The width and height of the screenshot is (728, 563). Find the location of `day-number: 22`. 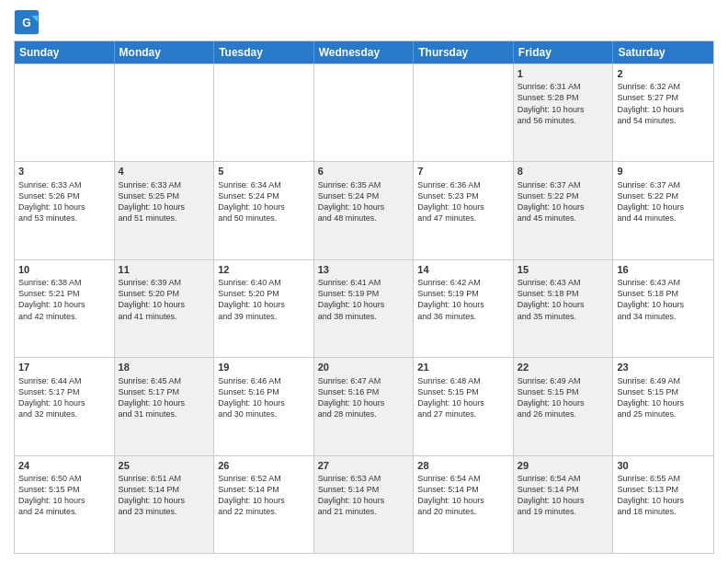

day-number: 22 is located at coordinates (563, 367).